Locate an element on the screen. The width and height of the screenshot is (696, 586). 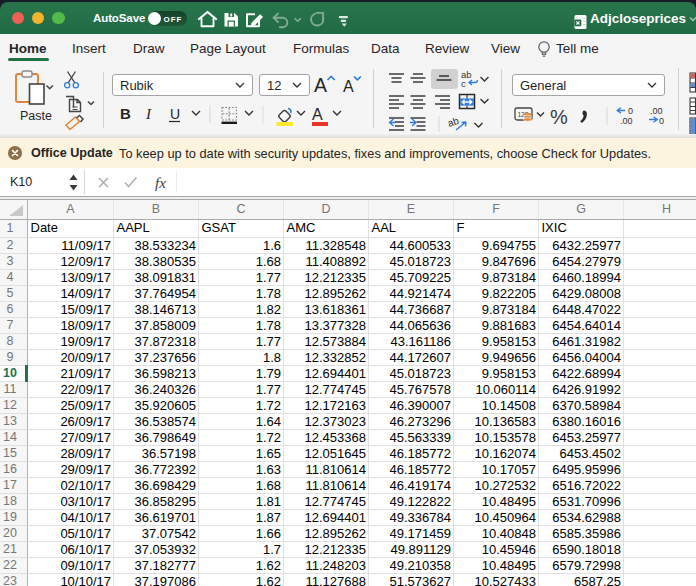
svg-text: I is located at coordinates (148, 114).